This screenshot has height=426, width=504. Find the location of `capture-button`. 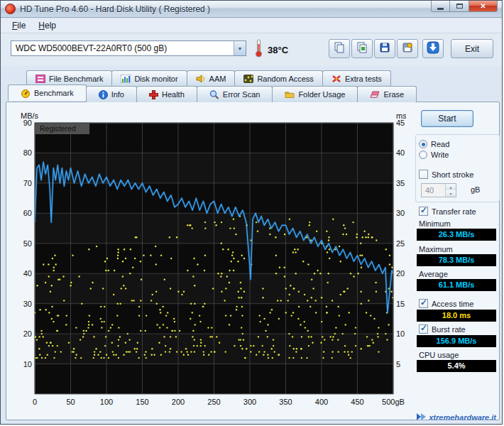

capture-button is located at coordinates (407, 48).